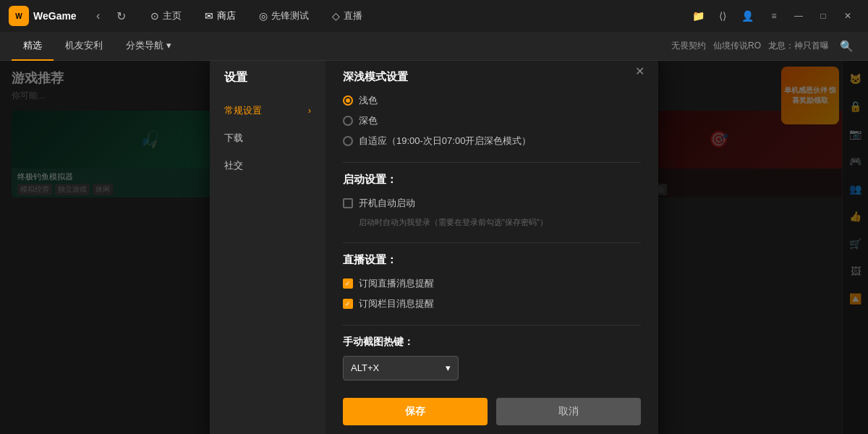  What do you see at coordinates (434, 16) in the screenshot?
I see `titlebar: W WeGame ‹ ↻ ⊙ 主页 ✉ 商店 ◎ 先锋测试 ◇ 直播 📁 ⟨⟩ …` at bounding box center [434, 16].